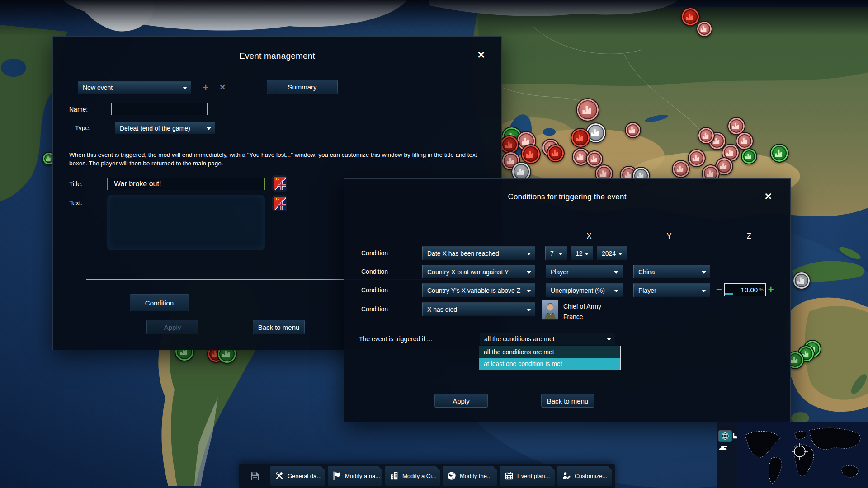 The height and width of the screenshot is (488, 868). What do you see at coordinates (468, 272) in the screenshot?
I see `condition-type-value: Country X is at war against Y` at bounding box center [468, 272].